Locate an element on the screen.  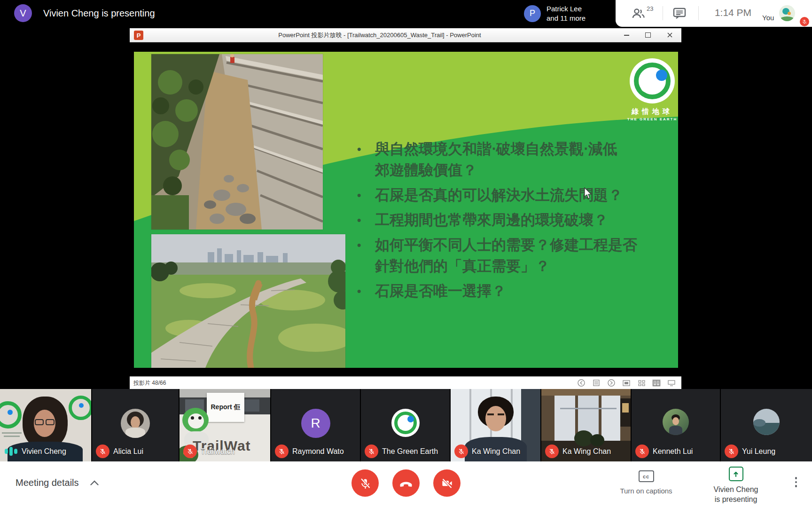
report-sign-text: Report 佢 is located at coordinates (226, 407).